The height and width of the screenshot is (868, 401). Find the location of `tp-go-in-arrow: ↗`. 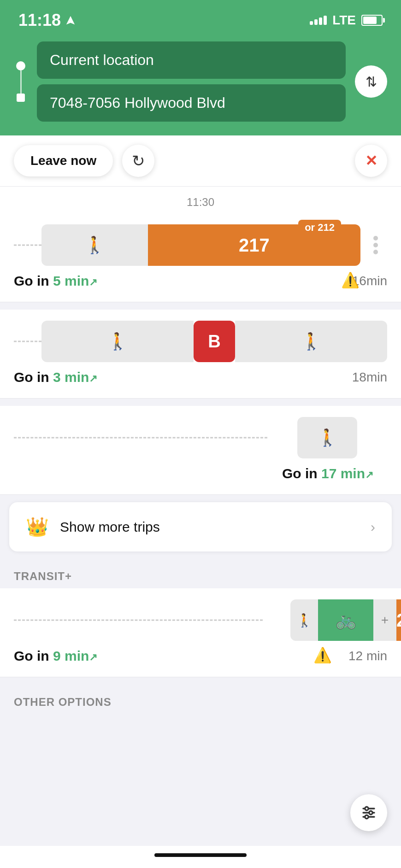

tp-go-in-arrow: ↗ is located at coordinates (93, 657).